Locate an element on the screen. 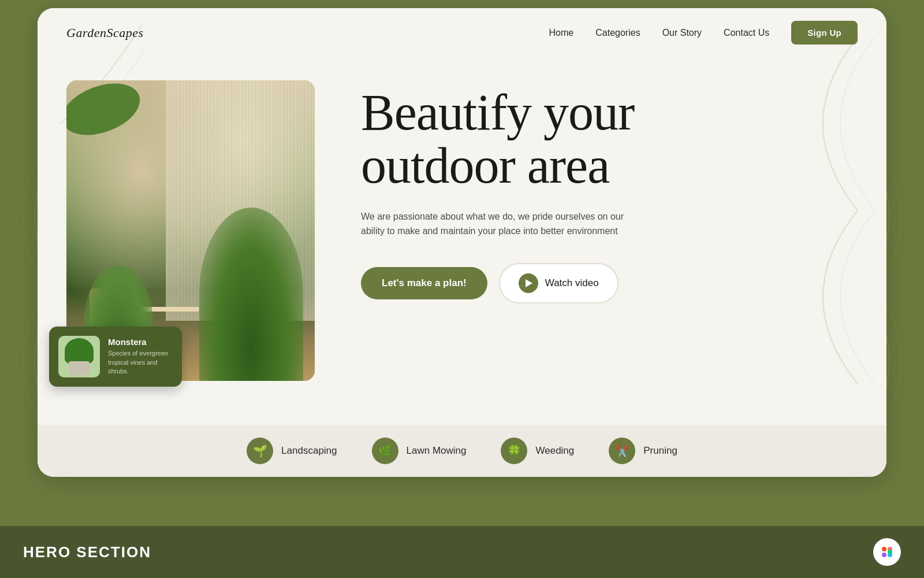 Image resolution: width=924 pixels, height=578 pixels. nav-categories: Categories is located at coordinates (618, 33).